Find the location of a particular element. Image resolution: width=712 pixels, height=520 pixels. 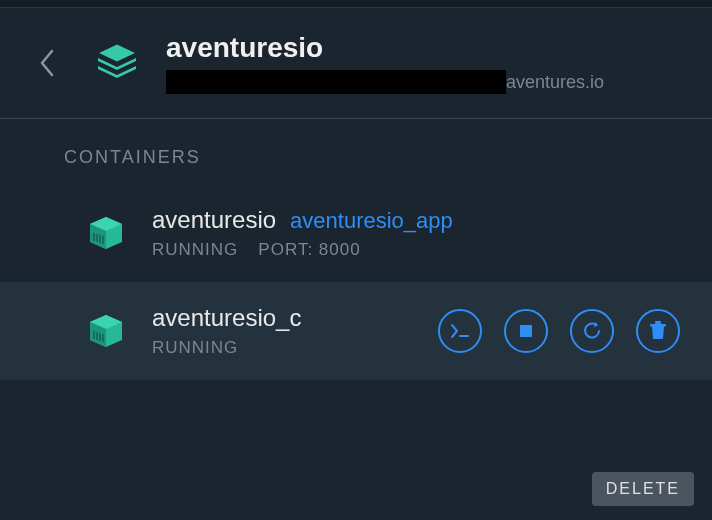

terminal-button is located at coordinates (460, 331).